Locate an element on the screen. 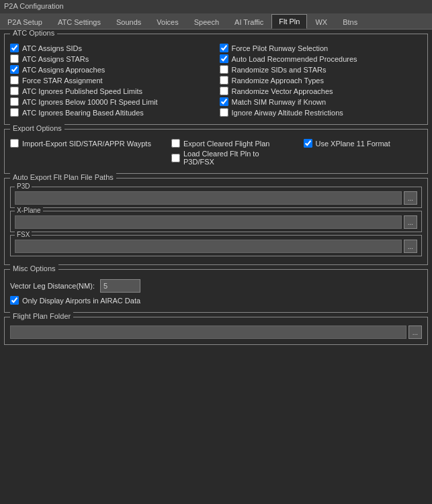  fsx-browse-button: ... is located at coordinates (411, 246).